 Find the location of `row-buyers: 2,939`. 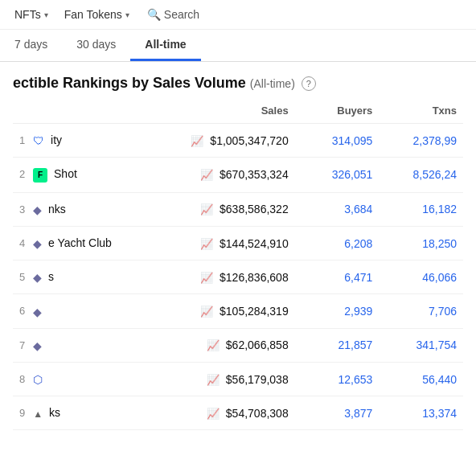

row-buyers: 2,939 is located at coordinates (338, 311).